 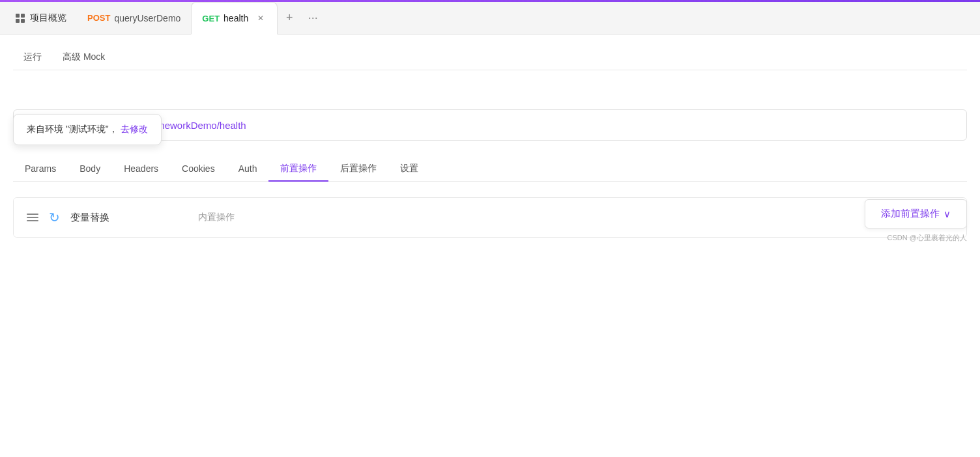 I want to click on tab-get-health: GET health ✕, so click(x=235, y=18).